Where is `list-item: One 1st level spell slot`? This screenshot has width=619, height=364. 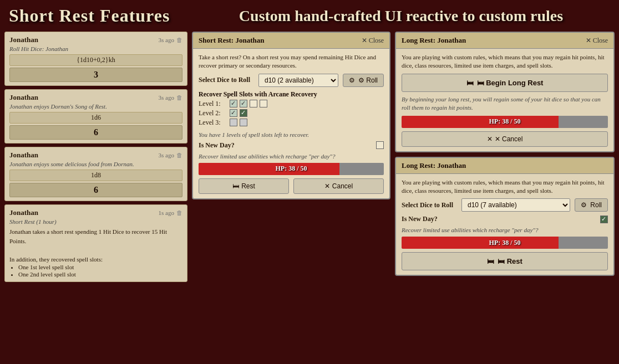
list-item: One 1st level spell slot is located at coordinates (100, 267).